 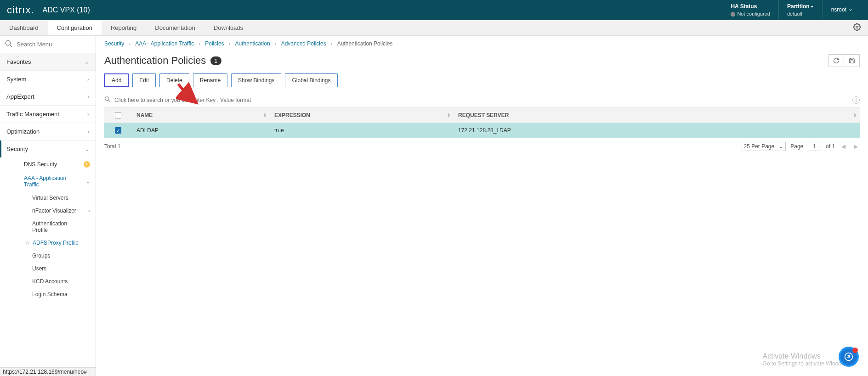 What do you see at coordinates (482, 130) in the screenshot?
I see `table-row: ✓ ADLDAP true 172.21.128.28_LDAP` at bounding box center [482, 130].